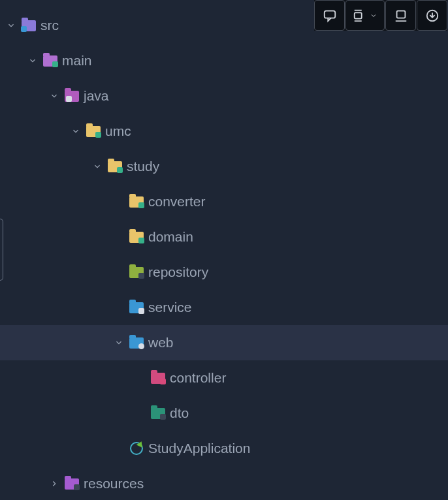 The width and height of the screenshot is (448, 500). What do you see at coordinates (171, 237) in the screenshot?
I see `tree-label: domain` at bounding box center [171, 237].